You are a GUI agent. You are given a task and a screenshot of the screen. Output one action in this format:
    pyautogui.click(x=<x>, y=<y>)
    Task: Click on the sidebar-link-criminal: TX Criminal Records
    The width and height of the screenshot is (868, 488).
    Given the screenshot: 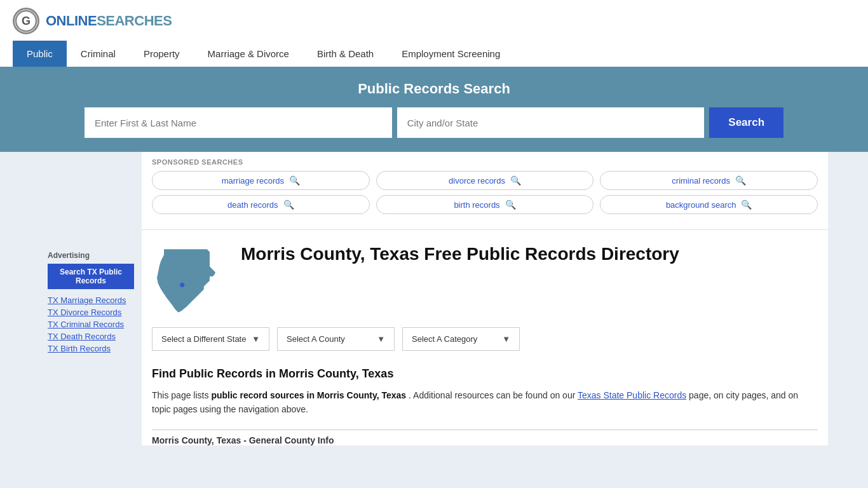 What is the action you would take?
    pyautogui.click(x=91, y=324)
    